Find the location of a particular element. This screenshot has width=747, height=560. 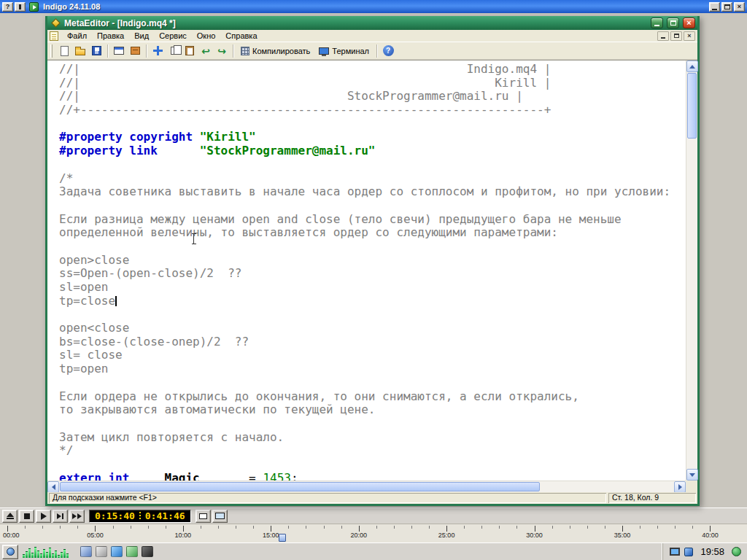

toolbar-grip is located at coordinates (51, 51).